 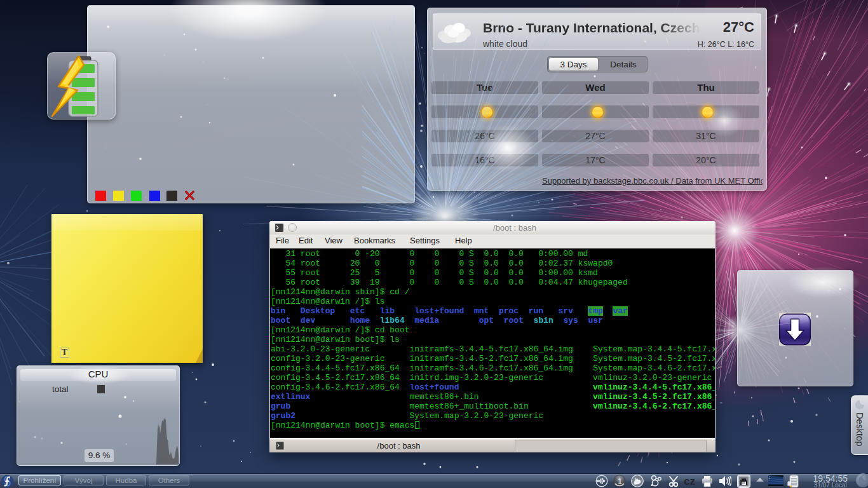 I want to click on svg-text: cz, so click(x=689, y=482).